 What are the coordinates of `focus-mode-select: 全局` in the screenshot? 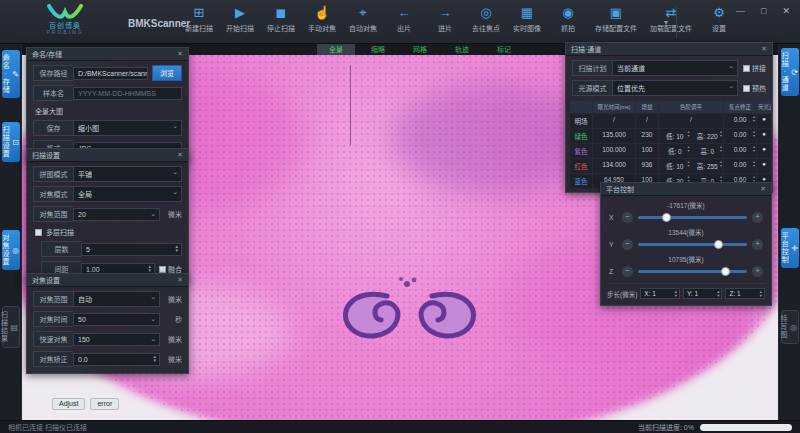 It's located at (128, 194).